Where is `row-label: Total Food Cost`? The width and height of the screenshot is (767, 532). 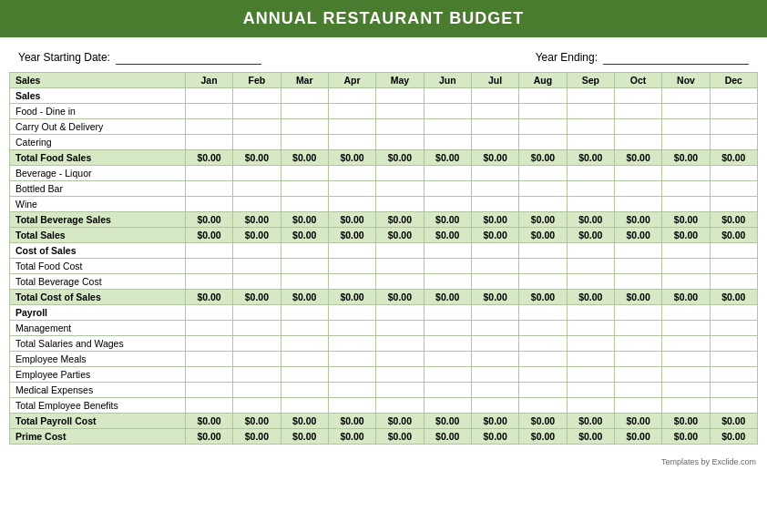
row-label: Total Food Cost is located at coordinates (98, 266).